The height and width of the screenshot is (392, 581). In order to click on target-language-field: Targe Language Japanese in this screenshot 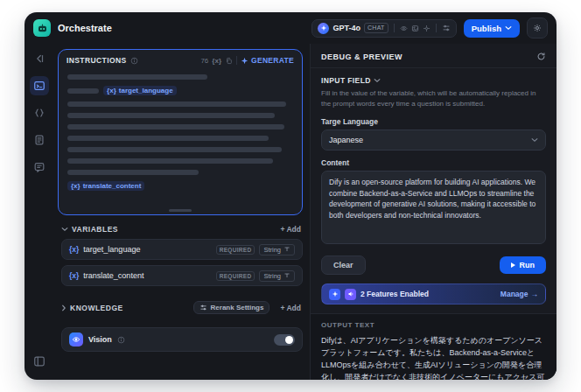, I will do `click(434, 130)`.